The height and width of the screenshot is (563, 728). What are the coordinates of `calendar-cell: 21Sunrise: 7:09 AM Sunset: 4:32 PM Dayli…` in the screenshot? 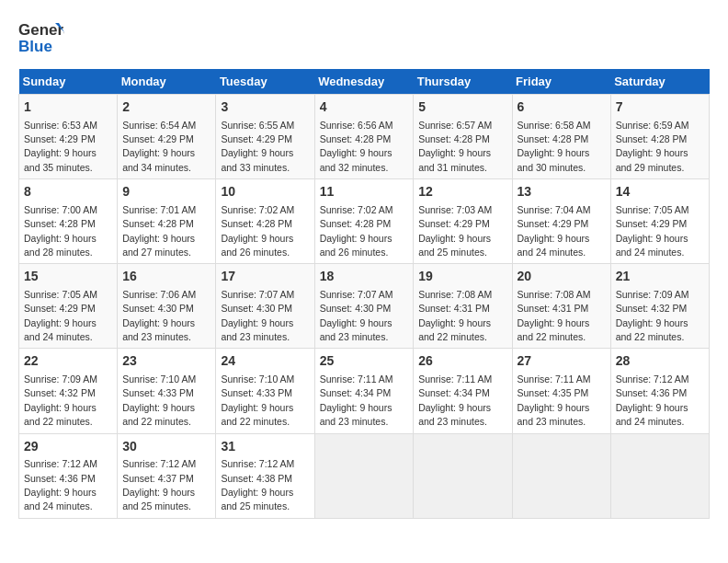 It's located at (660, 306).